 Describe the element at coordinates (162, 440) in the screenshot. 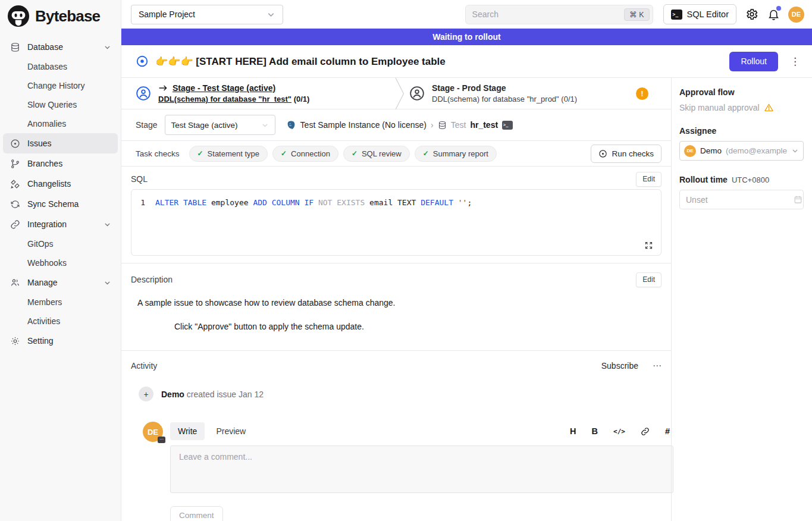

I see `speech-bubble-badge: ⋯` at that location.